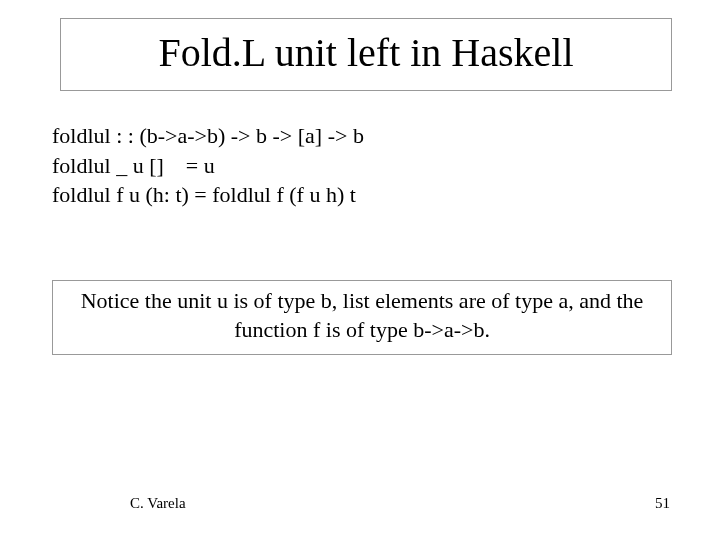 The image size is (720, 540). What do you see at coordinates (362, 318) in the screenshot?
I see `notice-box: Notice the unit u is of type b, list ele…` at bounding box center [362, 318].